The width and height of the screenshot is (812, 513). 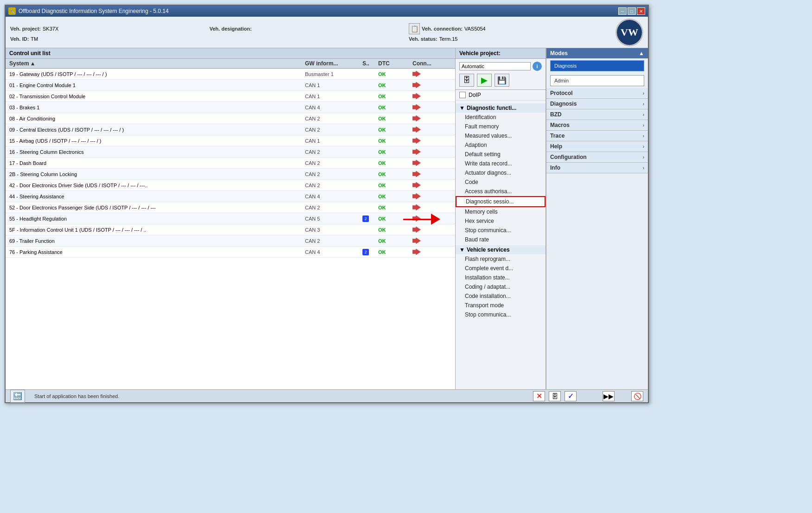 I want to click on mode-section-header: Diagnosis ›, so click(x=597, y=104).